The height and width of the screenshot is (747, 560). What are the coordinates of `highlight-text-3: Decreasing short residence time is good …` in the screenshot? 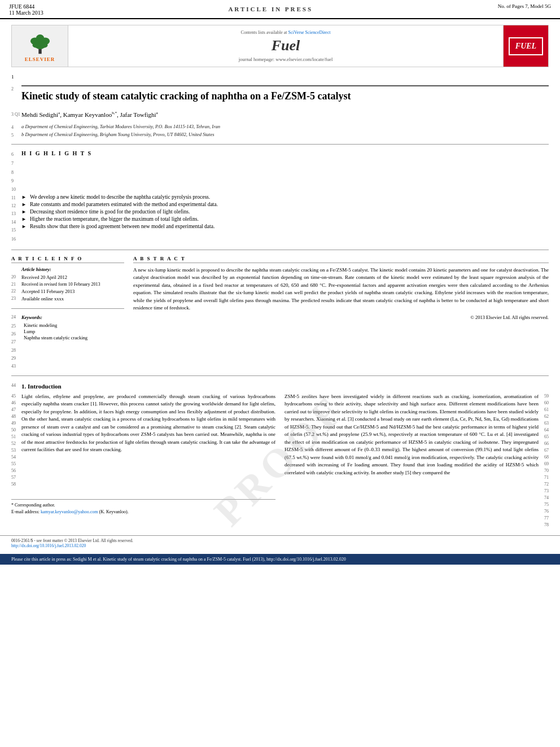 It's located at (110, 212).